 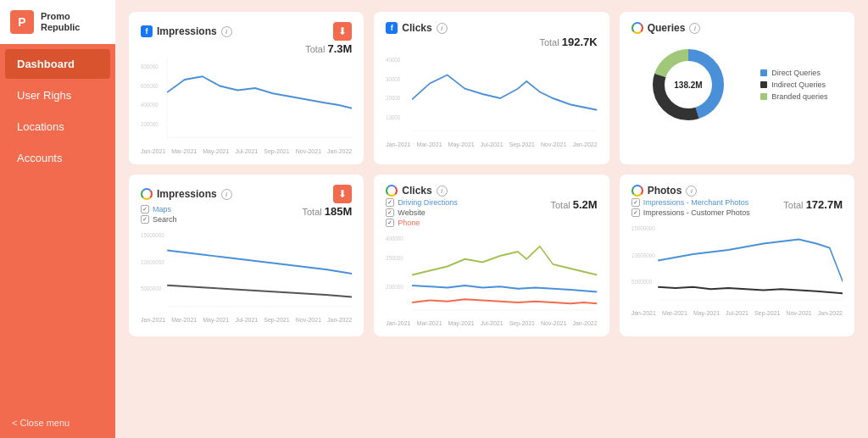 What do you see at coordinates (796, 73) in the screenshot?
I see `legend-label-direct: Direct Queries` at bounding box center [796, 73].